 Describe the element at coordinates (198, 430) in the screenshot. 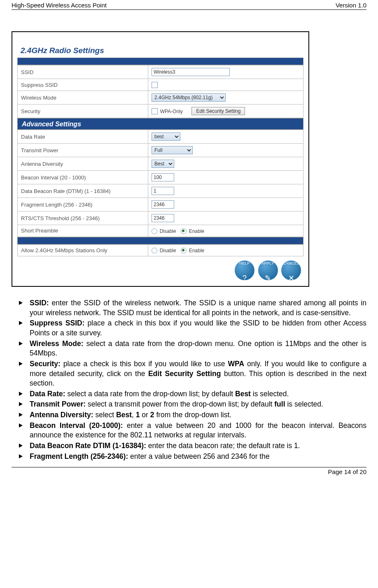

I see `list-item: Beacon Interval (20-1000): enter a value…` at that location.